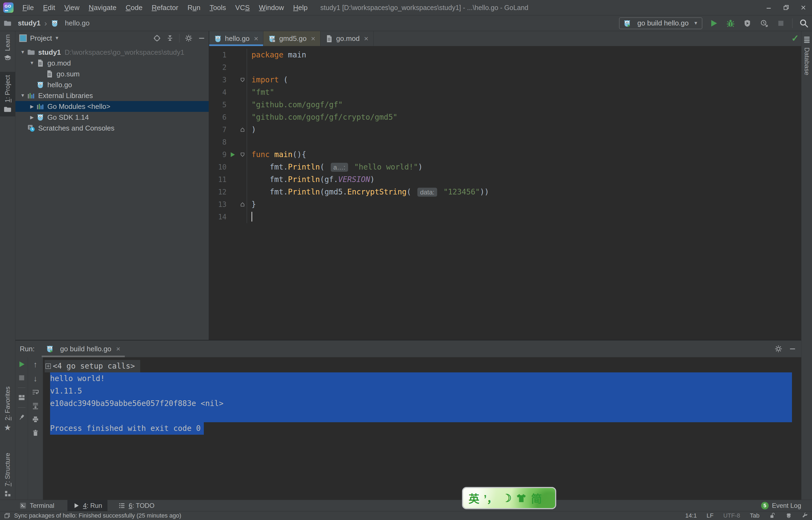 The width and height of the screenshot is (812, 520). Describe the element at coordinates (787, 506) in the screenshot. I see `tool-button-event-log: 5 Event Log` at that location.